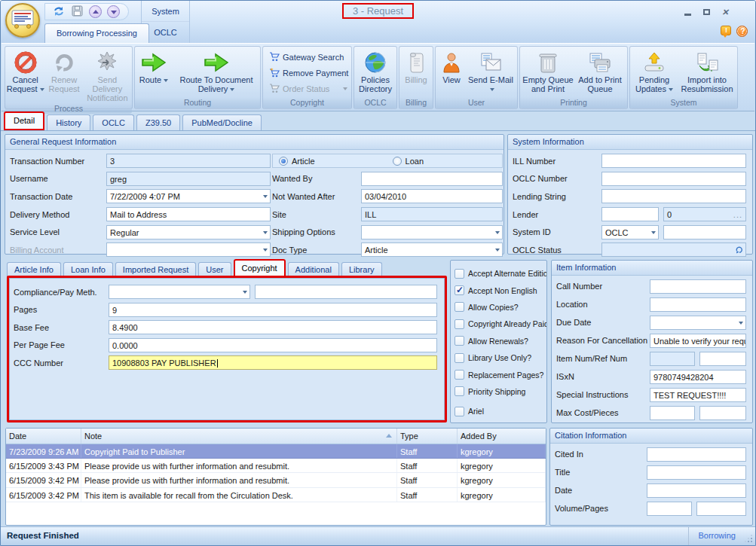 This screenshot has height=546, width=756. I want to click on cancel-request-button: Cancel Request, so click(26, 71).